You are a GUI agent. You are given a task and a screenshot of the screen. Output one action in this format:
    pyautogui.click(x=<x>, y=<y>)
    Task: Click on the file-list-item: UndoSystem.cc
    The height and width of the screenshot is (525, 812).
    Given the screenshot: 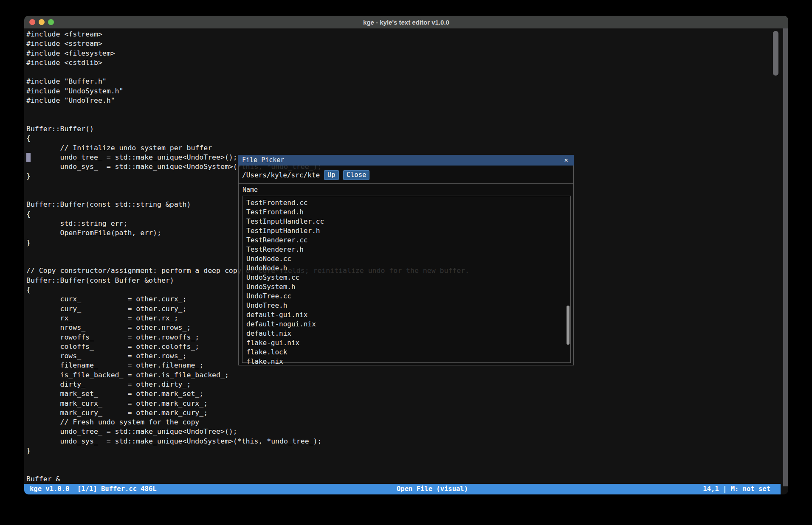 What is the action you would take?
    pyautogui.click(x=406, y=278)
    